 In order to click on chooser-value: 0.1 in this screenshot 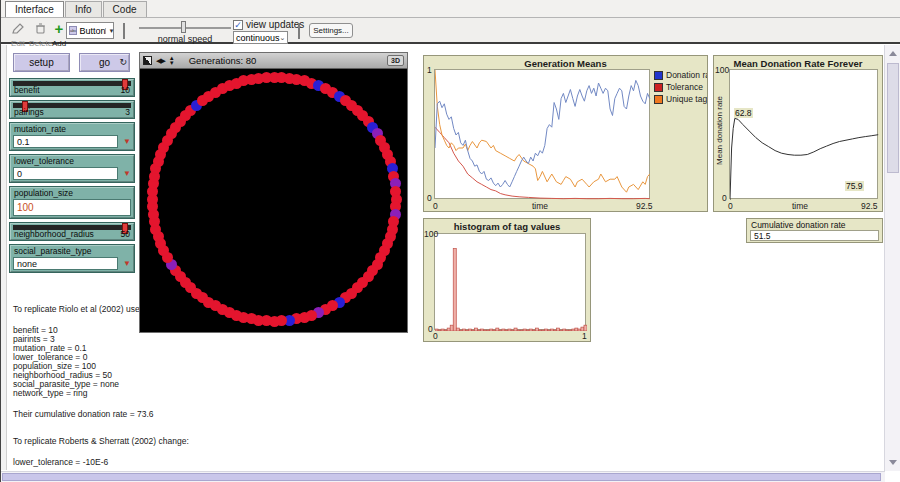, I will do `click(66, 142)`.